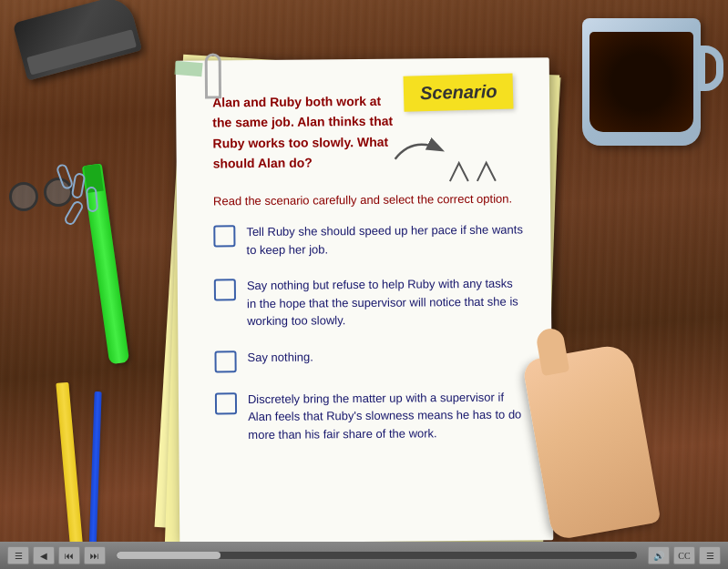  I want to click on toolbar-cc-button: CC, so click(684, 555).